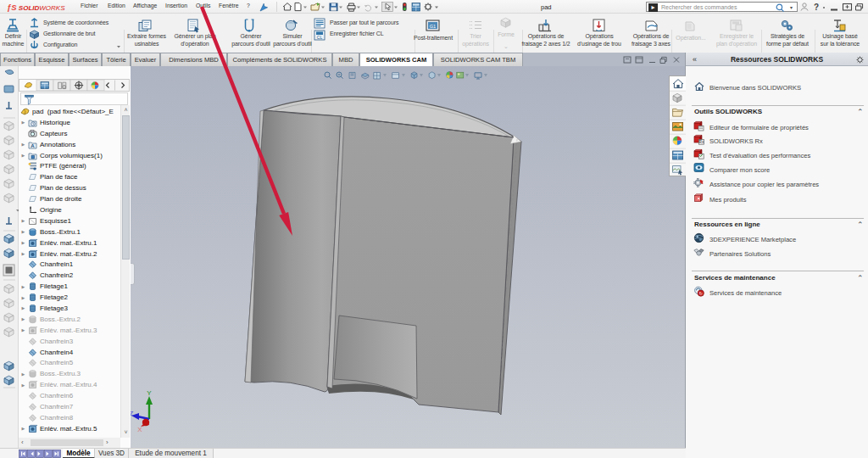  Describe the element at coordinates (432, 26) in the screenshot. I see `svg-text: G1` at that location.